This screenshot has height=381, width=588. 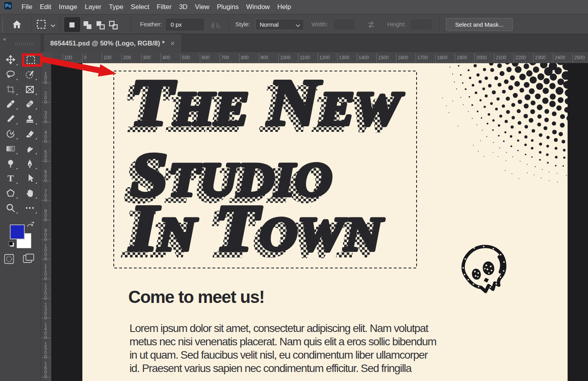 I want to click on svg-text: 1700, so click(x=423, y=58).